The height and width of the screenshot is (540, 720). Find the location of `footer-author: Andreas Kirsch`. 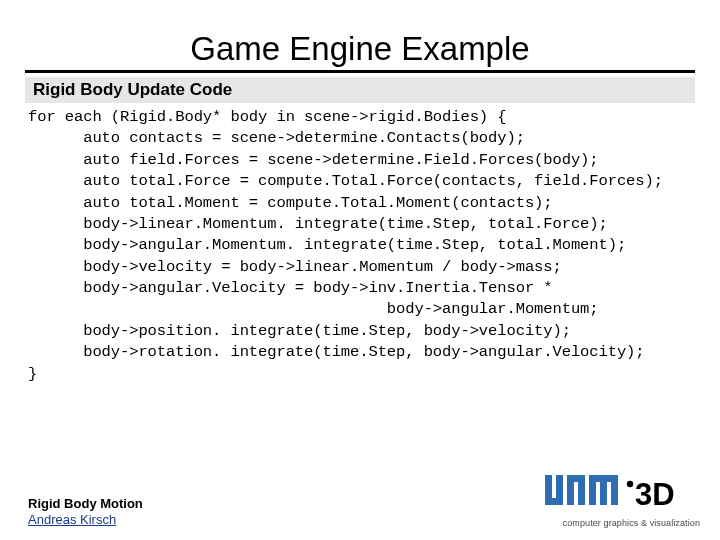

footer-author: Andreas Kirsch is located at coordinates (86, 520).